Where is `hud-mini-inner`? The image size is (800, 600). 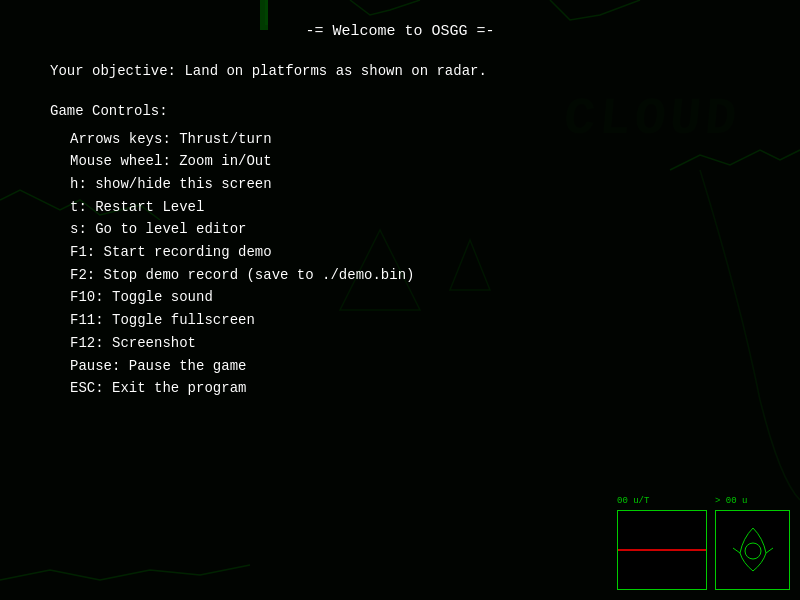 hud-mini-inner is located at coordinates (752, 550).